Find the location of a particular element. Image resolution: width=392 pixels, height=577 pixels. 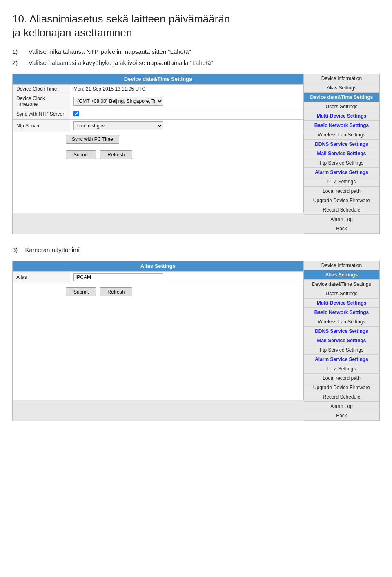

step-2-num: 2) is located at coordinates (20, 63).